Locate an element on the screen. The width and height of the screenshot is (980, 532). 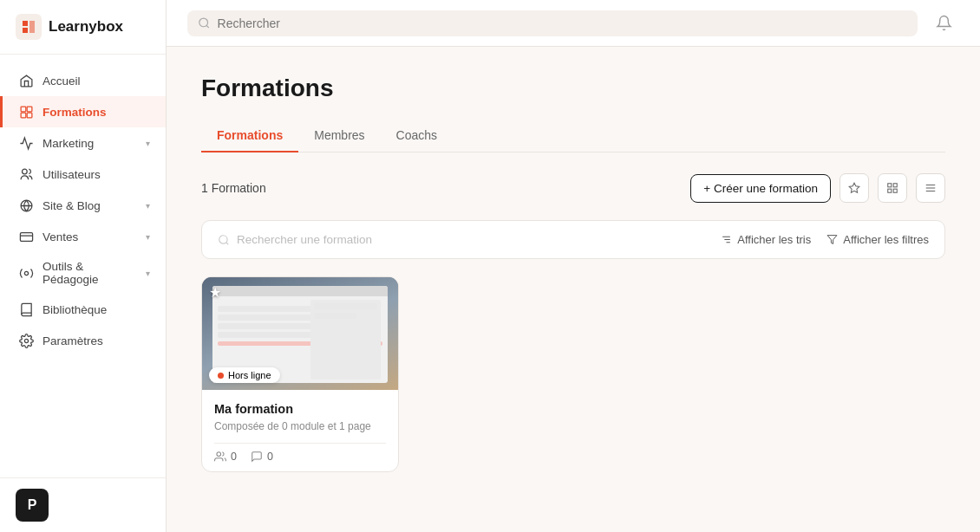
students-stat: 0 is located at coordinates (225, 457).